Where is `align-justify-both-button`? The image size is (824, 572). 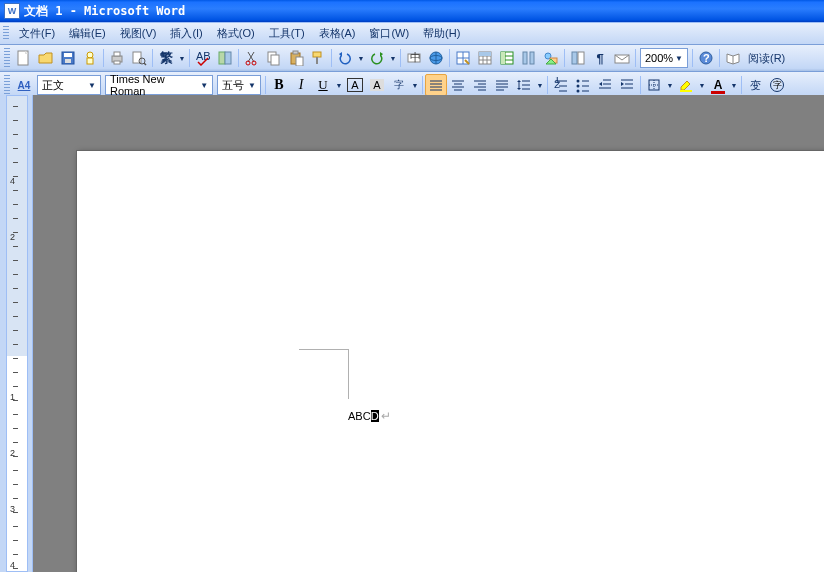
align-justify-both-button is located at coordinates (436, 85).